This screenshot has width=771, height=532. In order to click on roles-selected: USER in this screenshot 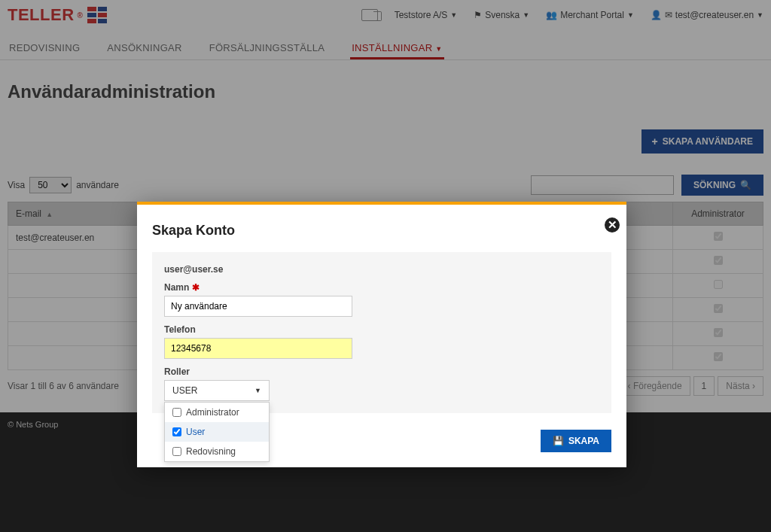, I will do `click(185, 391)`.